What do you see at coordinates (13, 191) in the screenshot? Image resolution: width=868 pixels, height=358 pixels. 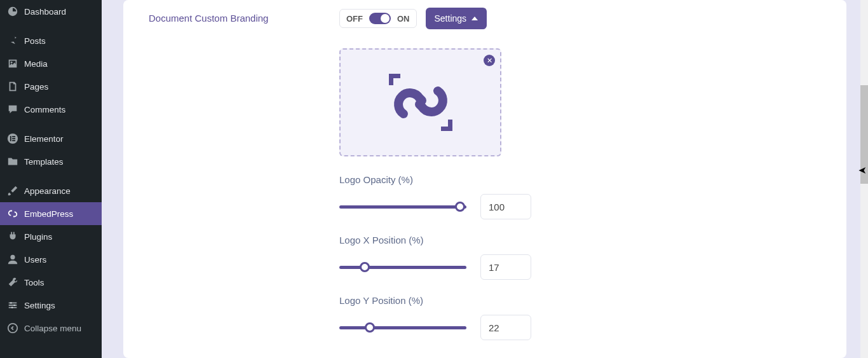 I see `brush-icon` at bounding box center [13, 191].